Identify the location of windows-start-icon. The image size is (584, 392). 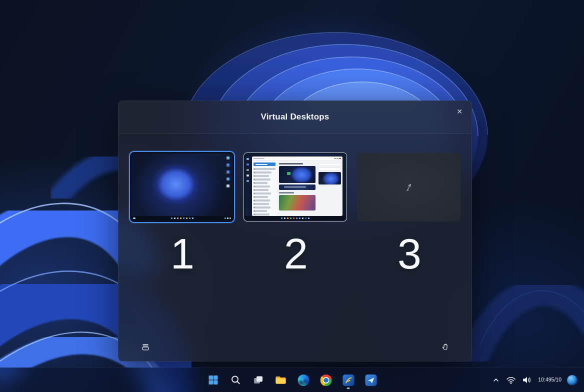
(214, 380).